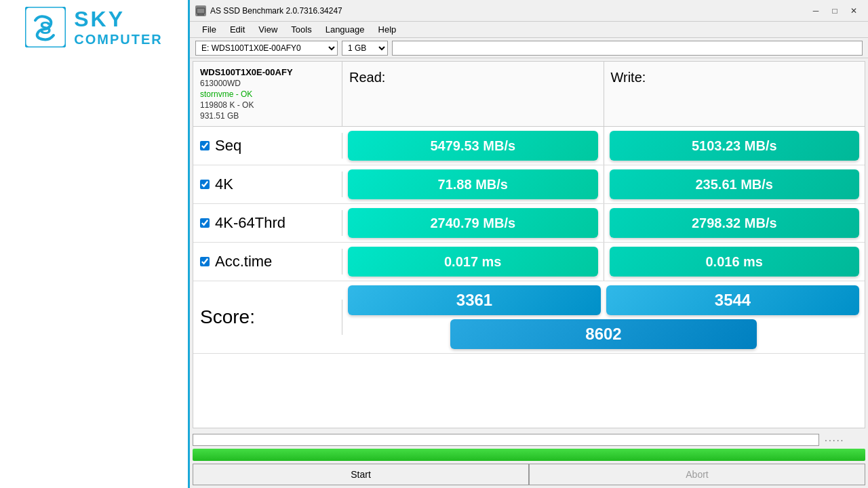 Image resolution: width=868 pixels, height=488 pixels. I want to click on seq-label-col: Seq, so click(268, 146).